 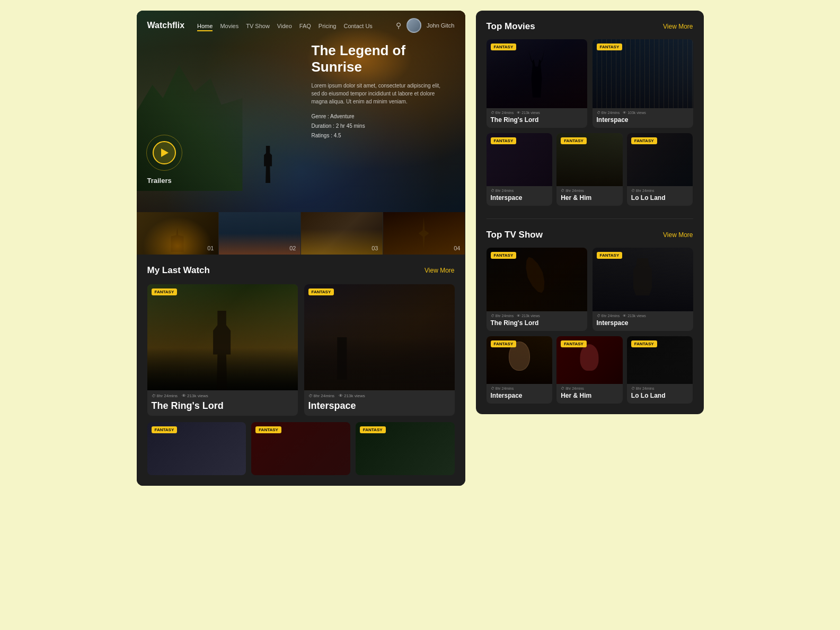 What do you see at coordinates (358, 25) in the screenshot?
I see `nav-item-contact: Contact Us` at bounding box center [358, 25].